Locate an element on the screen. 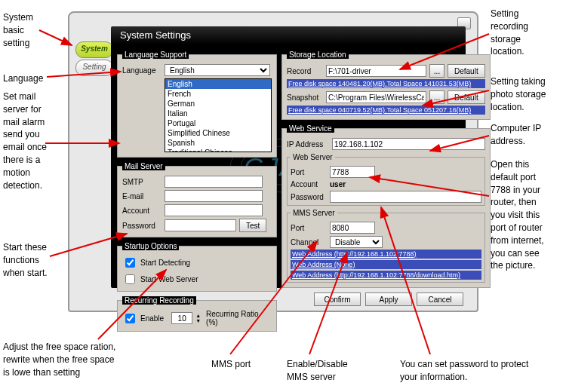  lang-opt6: Spanish is located at coordinates (218, 143).